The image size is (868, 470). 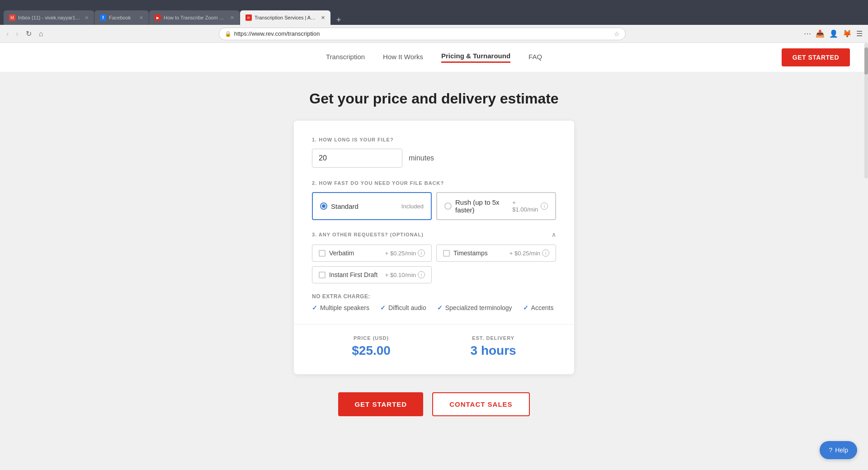 I want to click on no-extra-multiple-speakers-text: Multiple speakers, so click(x=344, y=308).